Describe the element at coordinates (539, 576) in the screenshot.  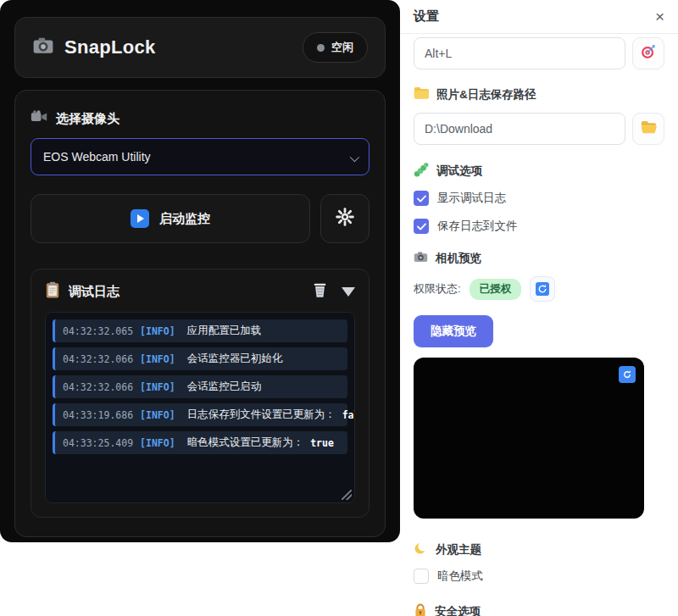
I see `checkbox-dark-mode: 暗色模式` at that location.